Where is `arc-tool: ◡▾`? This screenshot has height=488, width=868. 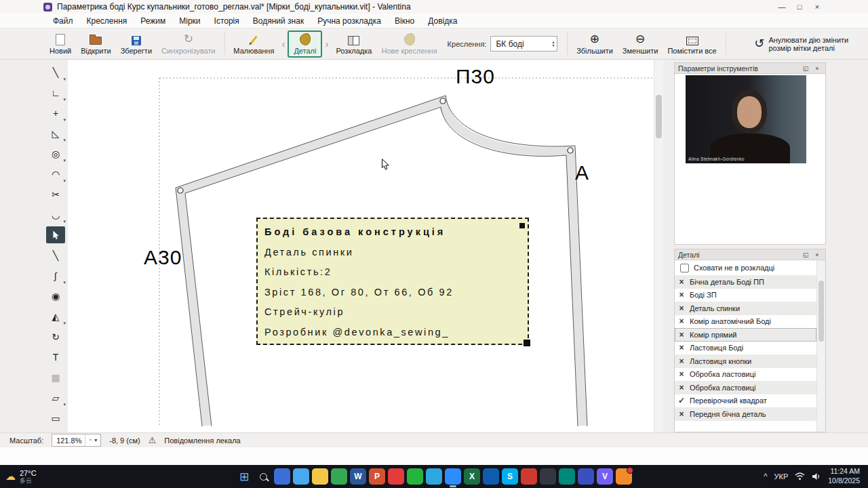 arc-tool: ◡▾ is located at coordinates (56, 214).